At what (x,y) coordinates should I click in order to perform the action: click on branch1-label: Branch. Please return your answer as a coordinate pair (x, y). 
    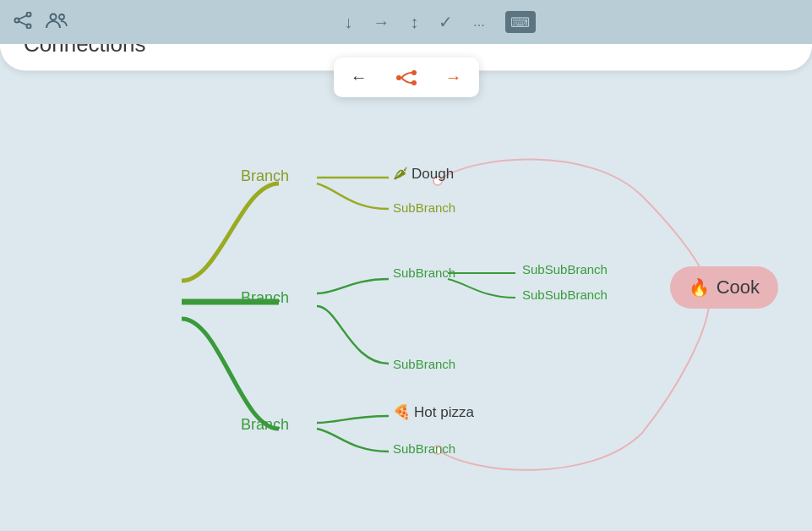
    Looking at the image, I should click on (265, 176).